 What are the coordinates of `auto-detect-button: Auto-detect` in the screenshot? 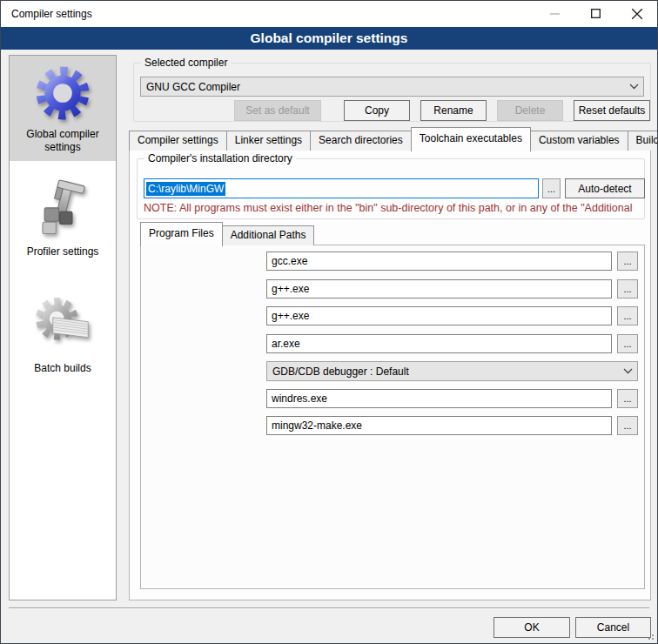 It's located at (605, 188).